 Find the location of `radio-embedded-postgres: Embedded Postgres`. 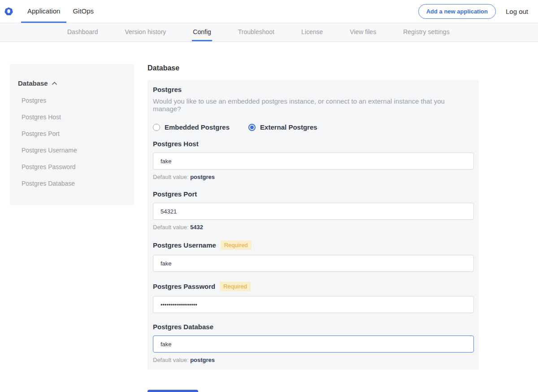

radio-embedded-postgres: Embedded Postgres is located at coordinates (191, 127).